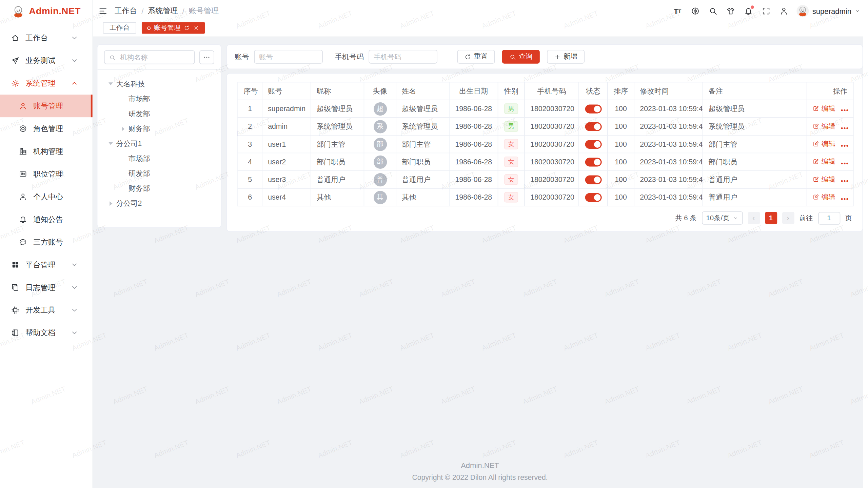 This screenshot has height=488, width=868. I want to click on tree-node-大名科技: 大名科技, so click(159, 84).